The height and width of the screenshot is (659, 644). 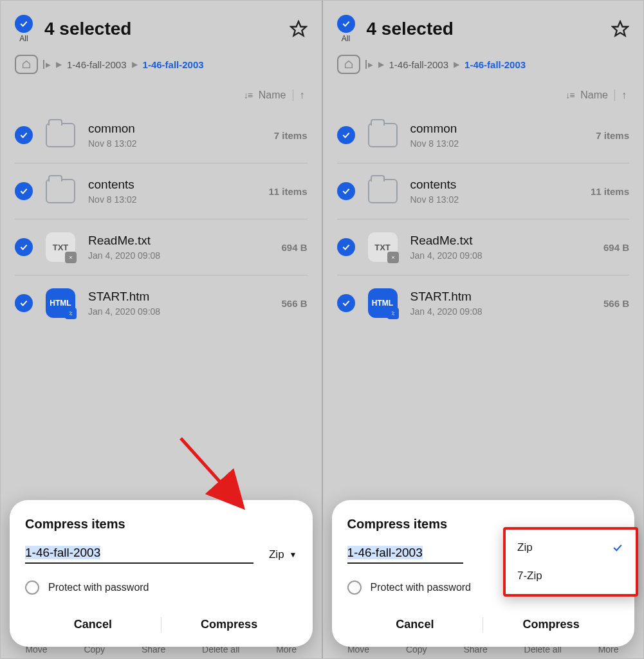 I want to click on caret-down-icon: ▼, so click(x=293, y=555).